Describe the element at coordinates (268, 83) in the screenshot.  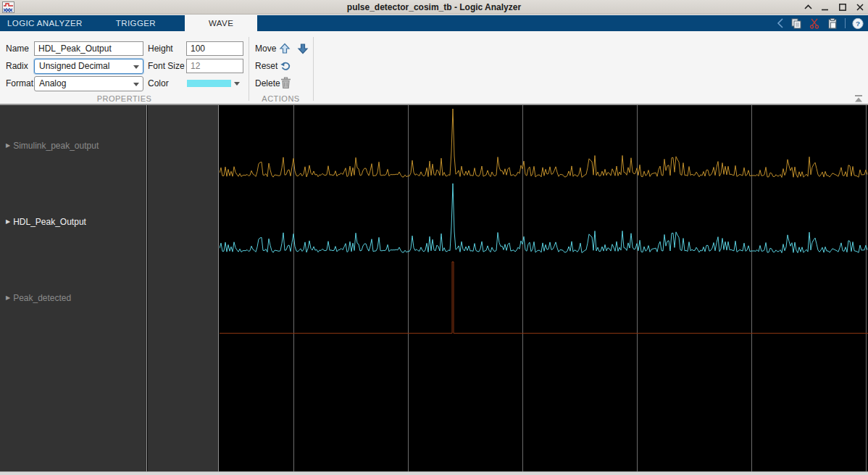
I see `delete-label: Delete` at that location.